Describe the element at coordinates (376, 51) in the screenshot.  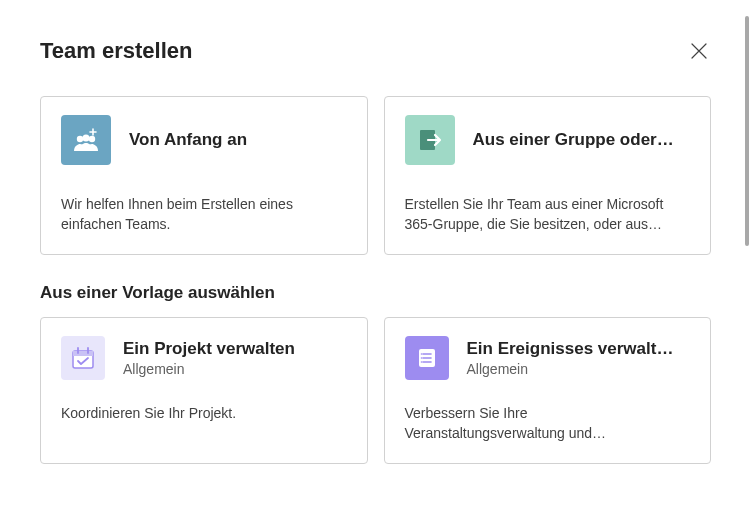
I see `dialog-header: Team erstellen` at that location.